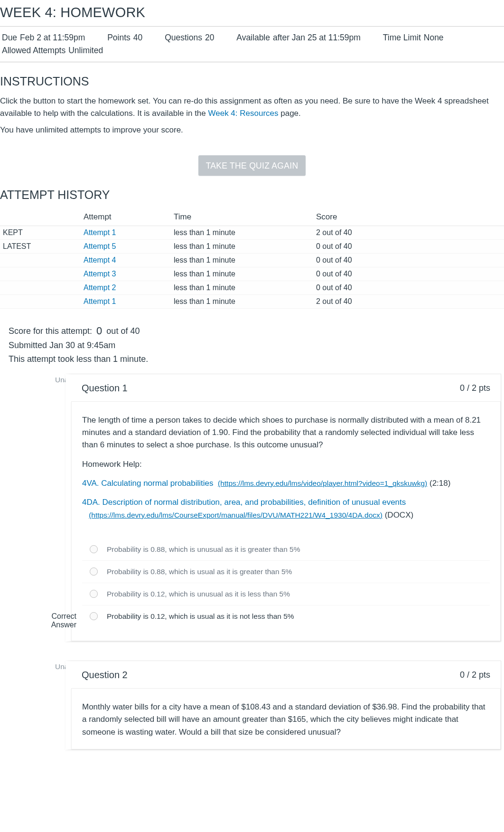  What do you see at coordinates (286, 549) in the screenshot?
I see `answer-option: Probability is 0.88, which is unusual as…` at bounding box center [286, 549].